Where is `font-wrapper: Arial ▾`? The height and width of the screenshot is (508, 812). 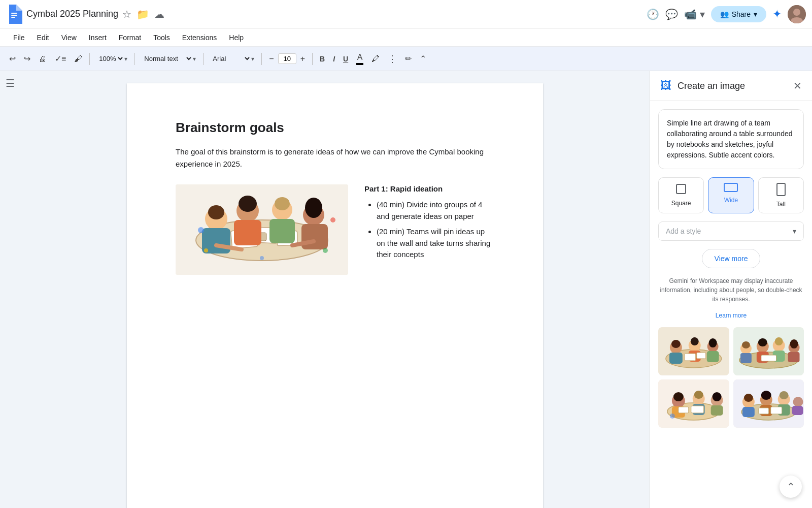
font-wrapper: Arial ▾ is located at coordinates (232, 59).